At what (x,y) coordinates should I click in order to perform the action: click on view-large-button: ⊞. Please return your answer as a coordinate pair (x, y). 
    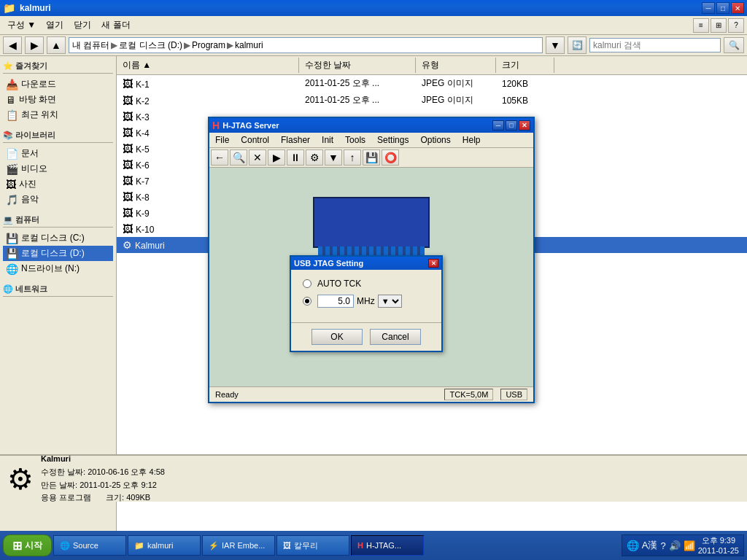
    Looking at the image, I should click on (719, 26).